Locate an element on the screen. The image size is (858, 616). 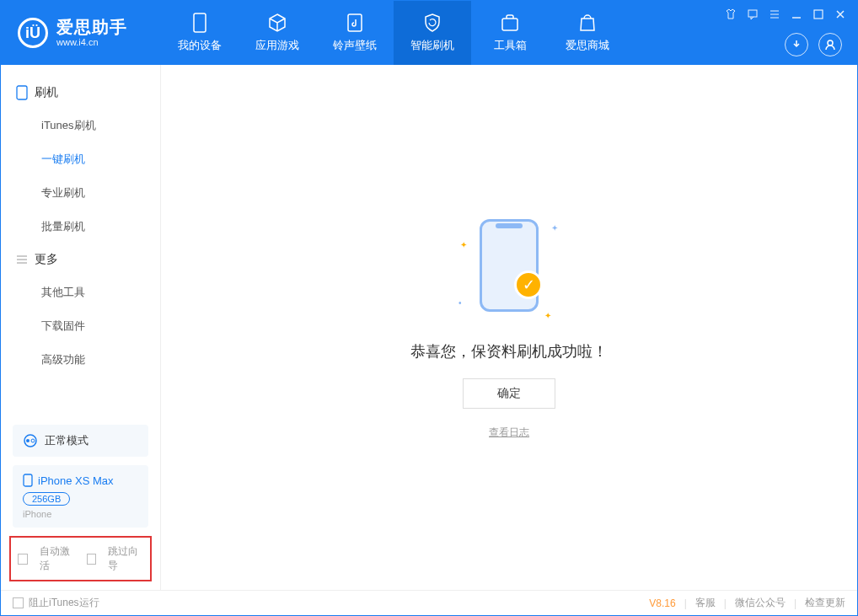
menu-icon is located at coordinates (775, 14).